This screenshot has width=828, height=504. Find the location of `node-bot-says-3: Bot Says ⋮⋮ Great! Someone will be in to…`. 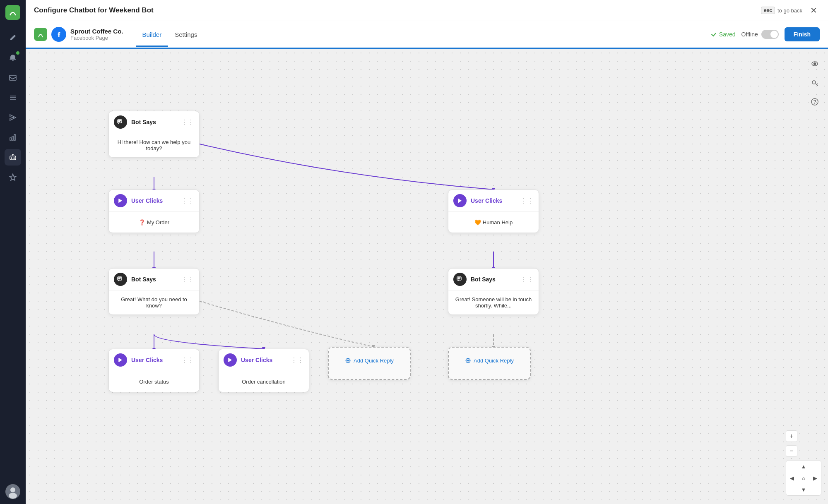

node-bot-says-3: Bot Says ⋮⋮ Great! Someone will be in to… is located at coordinates (493, 291).